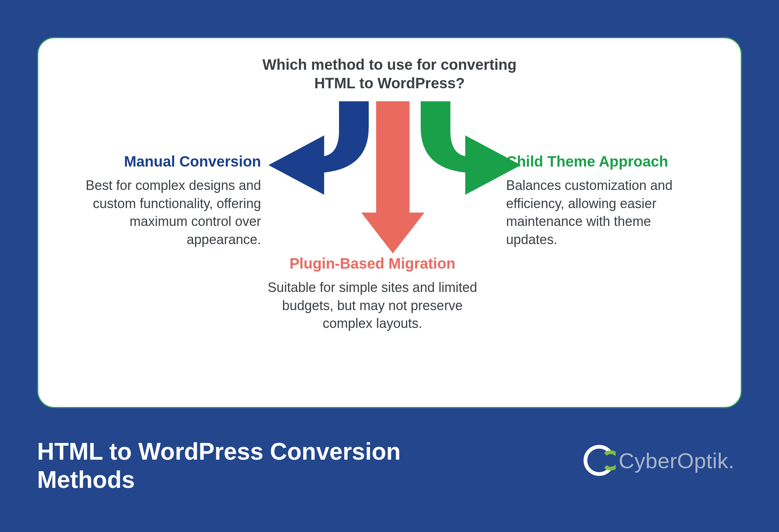 This screenshot has width=779, height=532. Describe the element at coordinates (604, 162) in the screenshot. I see `branch-right-title: Child Theme Approach` at that location.